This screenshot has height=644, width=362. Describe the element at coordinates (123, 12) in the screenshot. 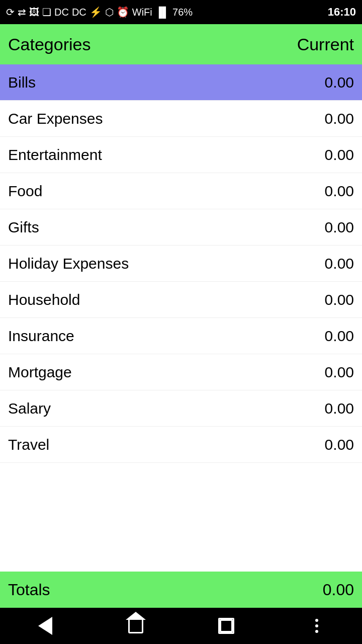

I see `alarm-icon: ⏰` at that location.